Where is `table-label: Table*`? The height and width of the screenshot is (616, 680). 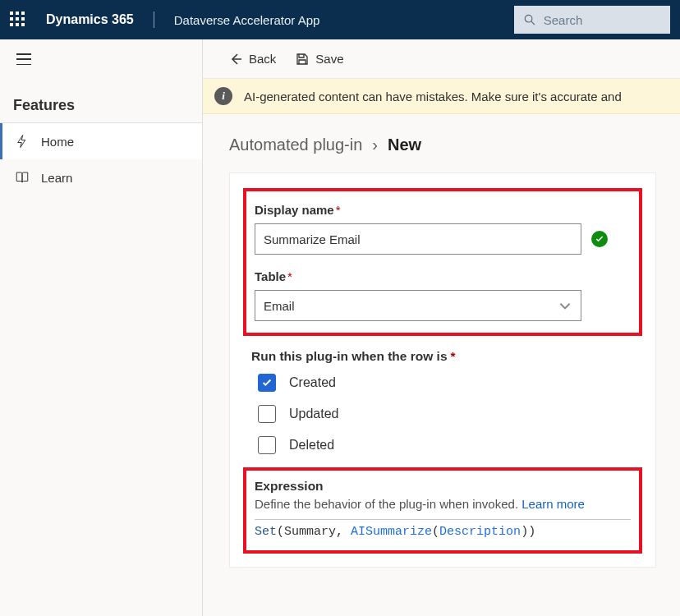
table-label: Table* is located at coordinates (443, 276).